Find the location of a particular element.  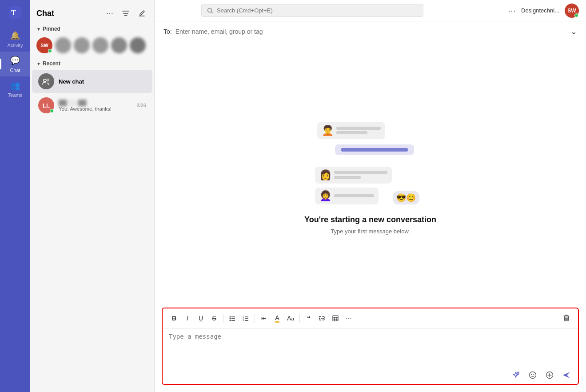

ll-chat-info: ██ ░░ ██ You: Awesome, thanks! is located at coordinates (96, 106).